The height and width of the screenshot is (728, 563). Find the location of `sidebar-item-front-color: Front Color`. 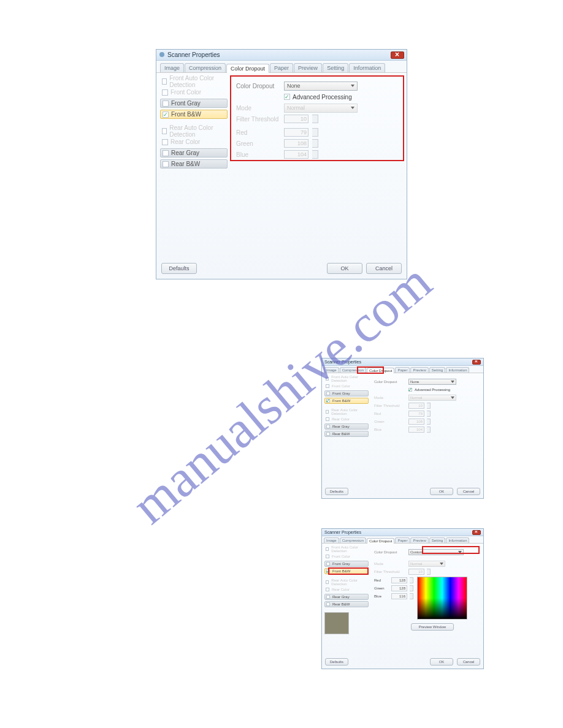

sidebar-item-front-color: Front Color is located at coordinates (194, 92).